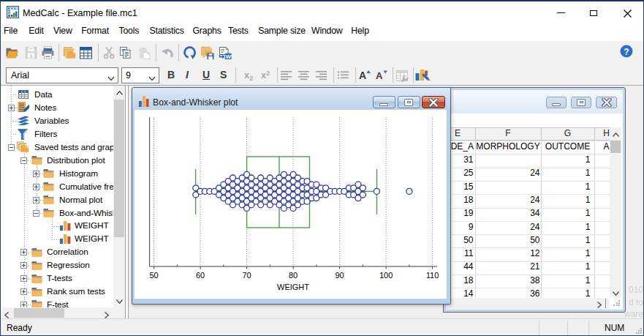 Image resolution: width=644 pixels, height=336 pixels. Describe the element at coordinates (293, 275) in the screenshot. I see `svg-text: 80` at that location.